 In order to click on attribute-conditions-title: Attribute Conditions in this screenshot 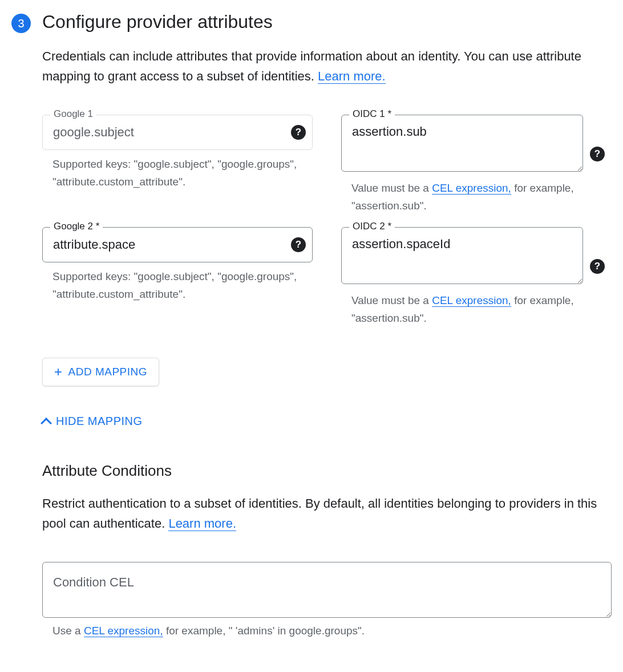, I will do `click(327, 471)`.